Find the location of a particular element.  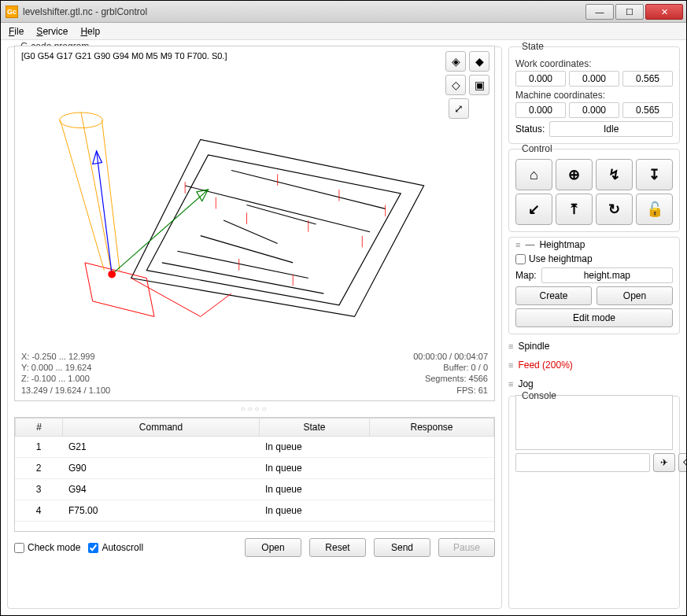

heightmap-edit-button: Edit mode is located at coordinates (594, 318).